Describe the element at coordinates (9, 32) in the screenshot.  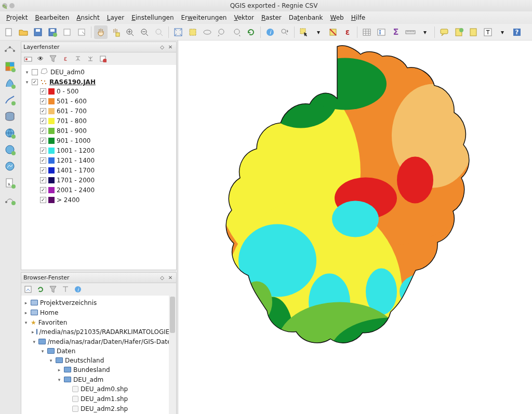
I see `new-project-button` at that location.